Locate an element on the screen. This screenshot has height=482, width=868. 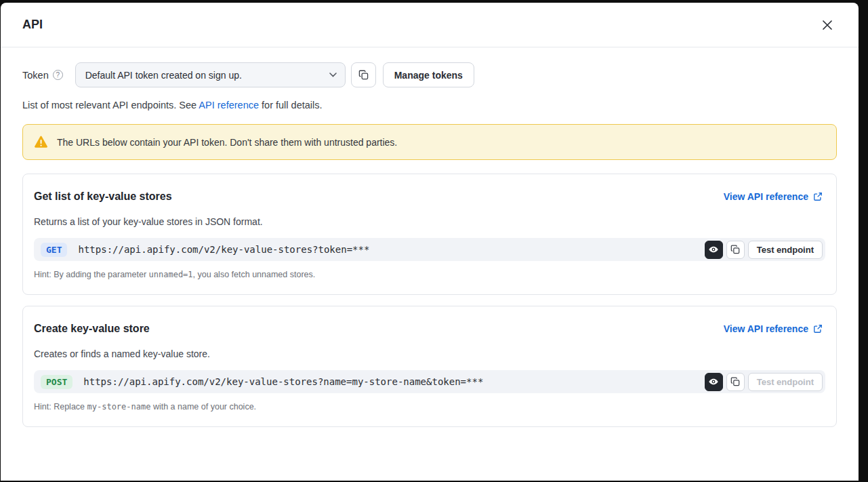
card-title: Create key-value store is located at coordinates (92, 329).